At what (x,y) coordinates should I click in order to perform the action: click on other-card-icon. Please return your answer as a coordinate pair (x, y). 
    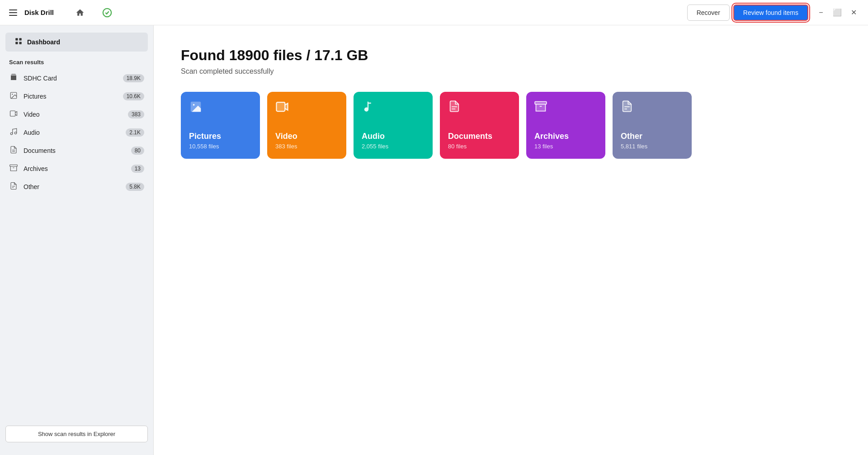
    Looking at the image, I should click on (627, 108).